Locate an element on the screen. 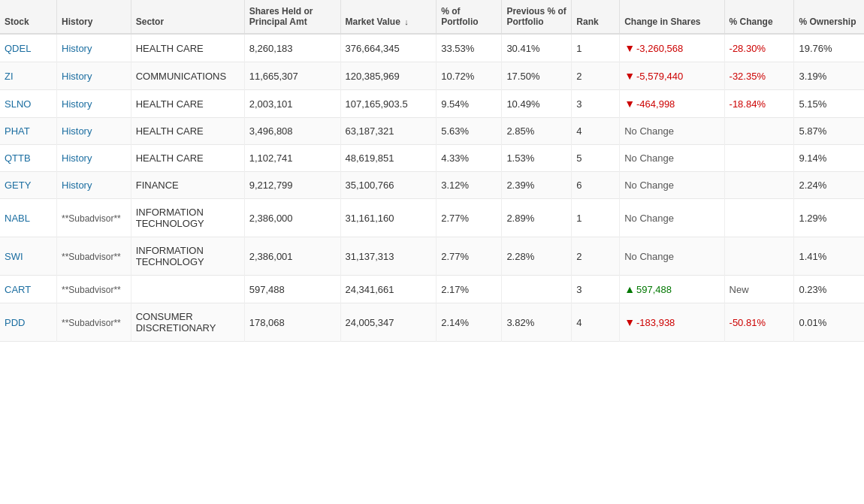  cell-change-shares: ▼-5,579,440 is located at coordinates (672, 77).